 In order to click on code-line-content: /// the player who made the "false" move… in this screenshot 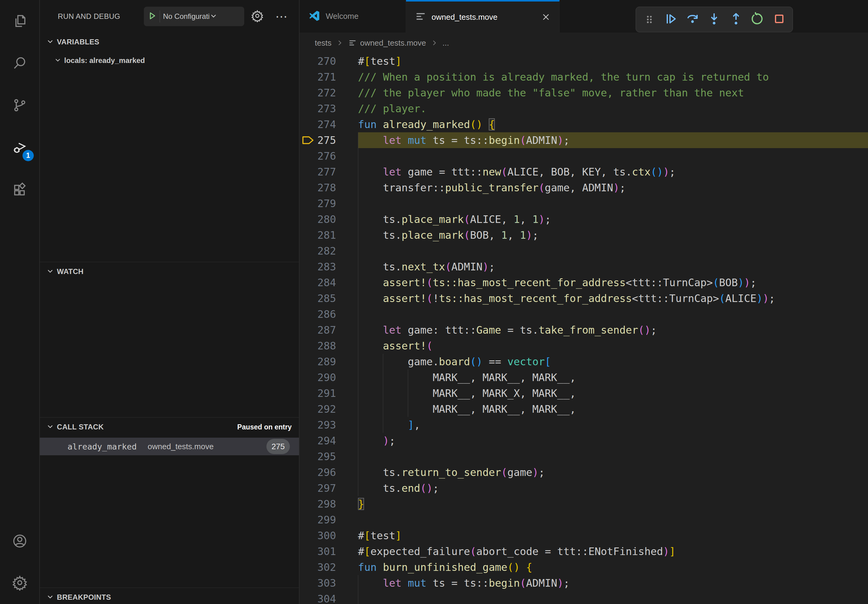, I will do `click(613, 93)`.